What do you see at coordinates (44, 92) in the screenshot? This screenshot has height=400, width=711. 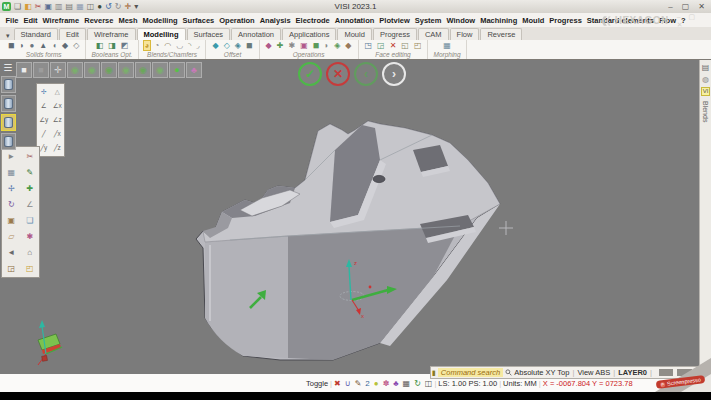 I see `move-free-icon: ✢` at bounding box center [44, 92].